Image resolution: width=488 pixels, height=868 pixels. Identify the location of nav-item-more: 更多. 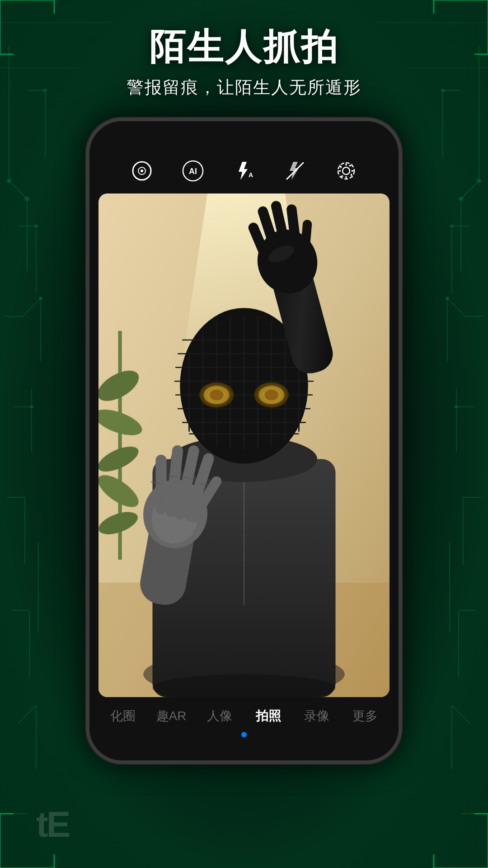
(365, 716).